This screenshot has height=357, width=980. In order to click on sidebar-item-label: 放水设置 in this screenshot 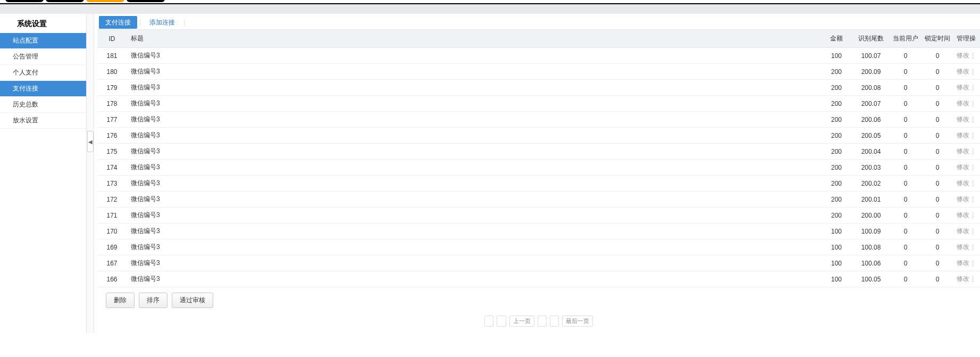, I will do `click(26, 120)`.